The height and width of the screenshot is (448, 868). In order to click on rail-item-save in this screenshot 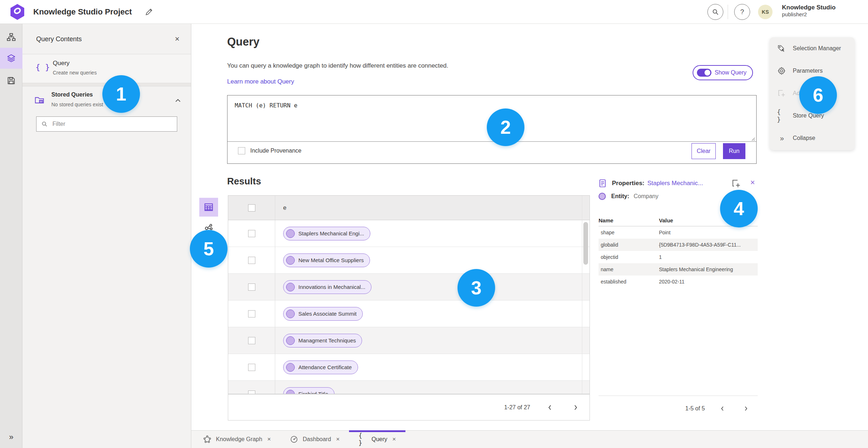, I will do `click(11, 81)`.